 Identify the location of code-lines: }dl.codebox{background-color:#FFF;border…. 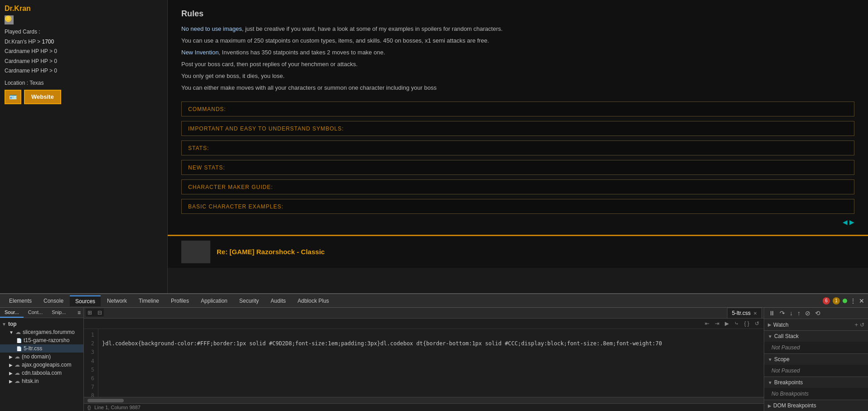
(431, 363).